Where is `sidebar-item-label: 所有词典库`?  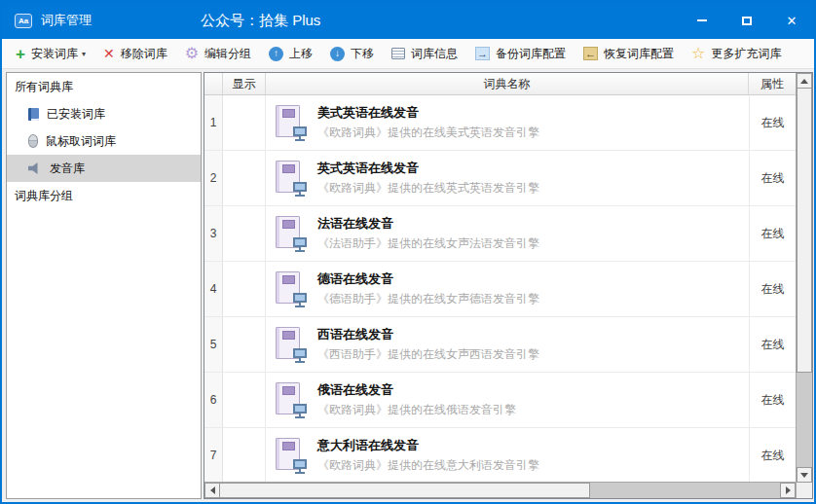
sidebar-item-label: 所有词典库 is located at coordinates (44, 88).